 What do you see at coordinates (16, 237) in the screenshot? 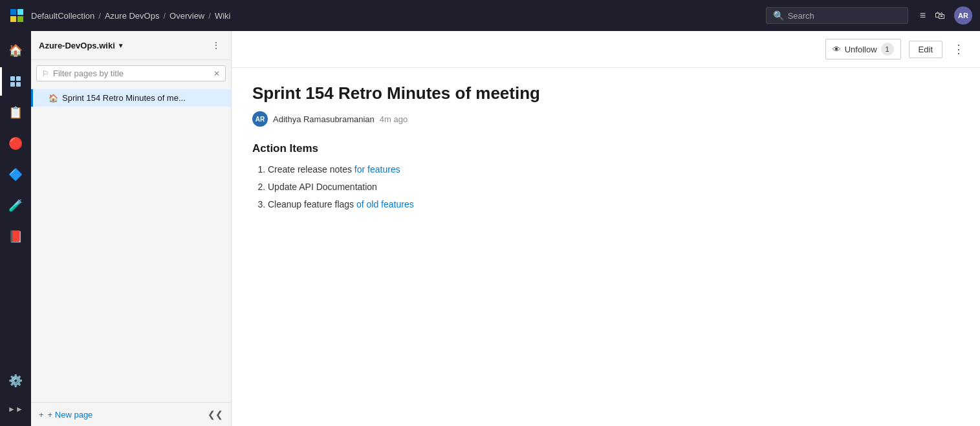
I see `activity-wiki: 📕` at bounding box center [16, 237].